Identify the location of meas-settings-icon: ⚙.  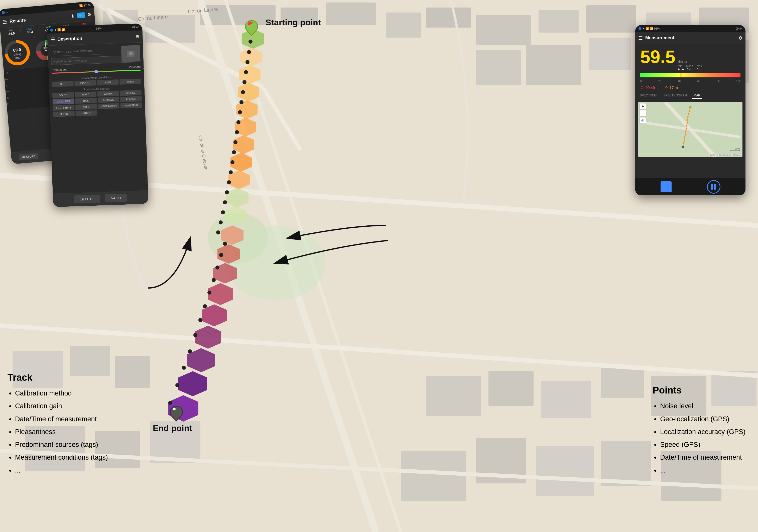
(741, 38).